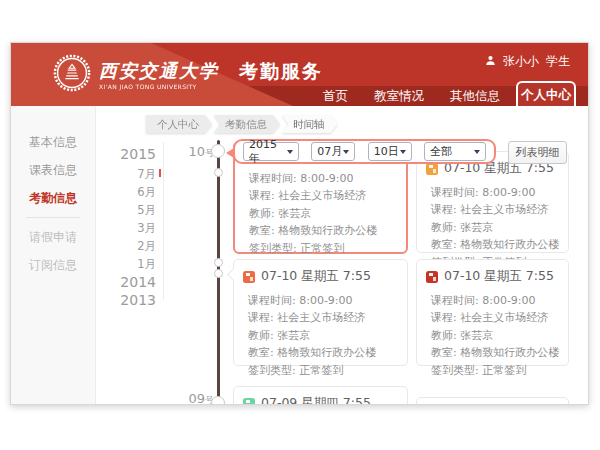  What do you see at coordinates (399, 96) in the screenshot?
I see `nav-item-classrooms: 教室情况` at bounding box center [399, 96].